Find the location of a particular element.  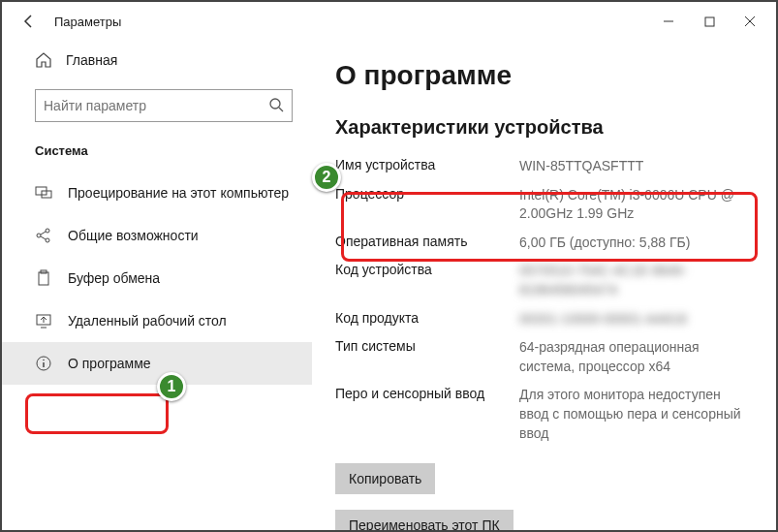

sidebar-item-label: Проецирование на этот компьютер is located at coordinates (178, 193).